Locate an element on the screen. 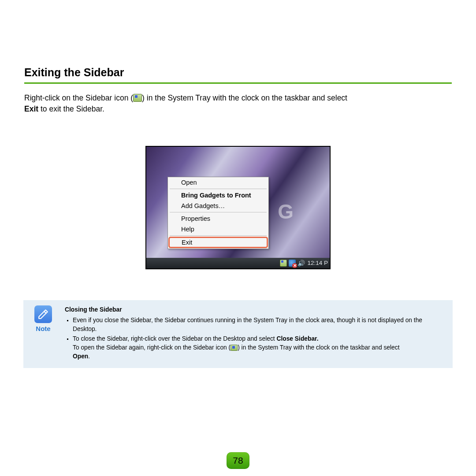 This screenshot has height=476, width=476. note-heading: Closing the Sidebar is located at coordinates (256, 310).